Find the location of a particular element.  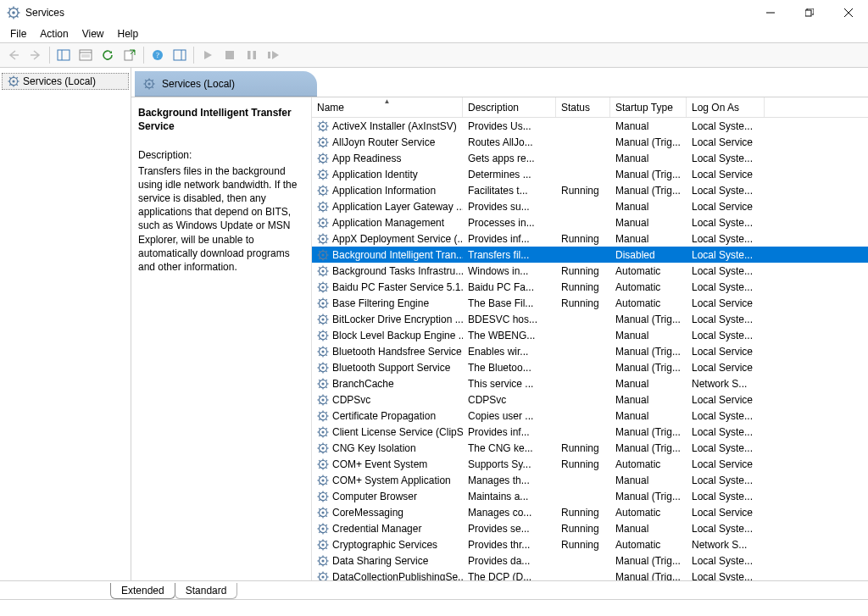

arrow-left-icon is located at coordinates (14, 55).